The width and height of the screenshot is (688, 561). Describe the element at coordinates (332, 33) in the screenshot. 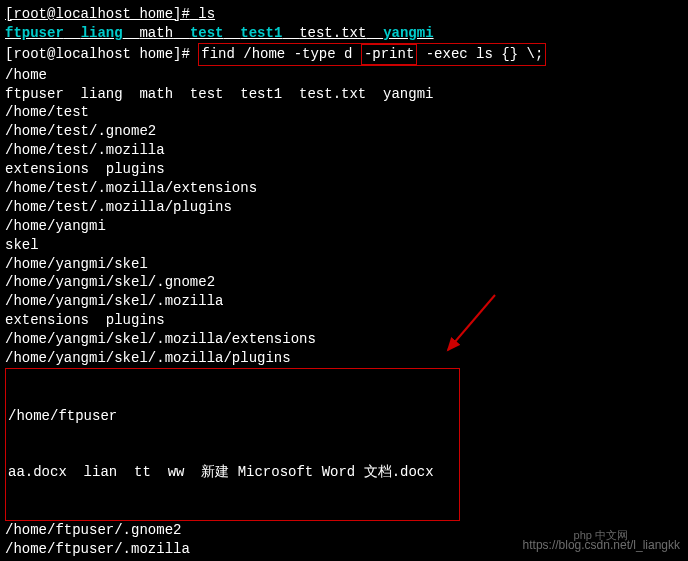

I see `file-testtxt: test.txt` at that location.